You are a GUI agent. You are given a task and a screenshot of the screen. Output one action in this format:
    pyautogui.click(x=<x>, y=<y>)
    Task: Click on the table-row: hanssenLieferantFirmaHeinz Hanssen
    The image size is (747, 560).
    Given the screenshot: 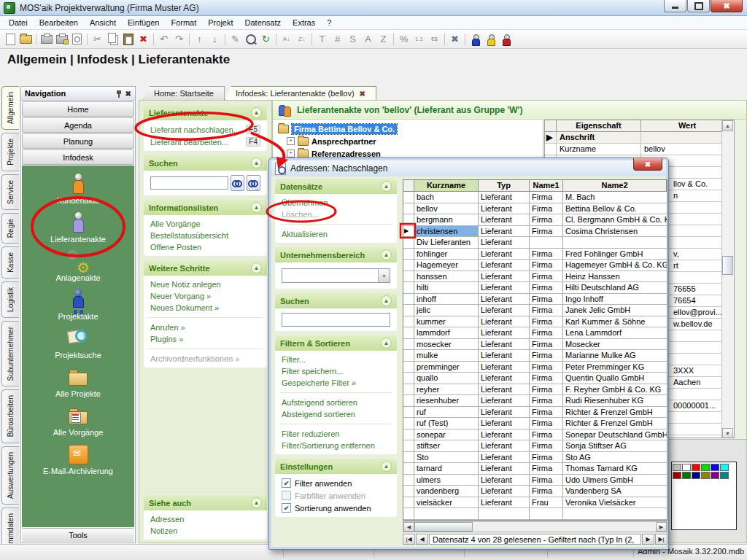 What is the action you would take?
    pyautogui.click(x=535, y=277)
    